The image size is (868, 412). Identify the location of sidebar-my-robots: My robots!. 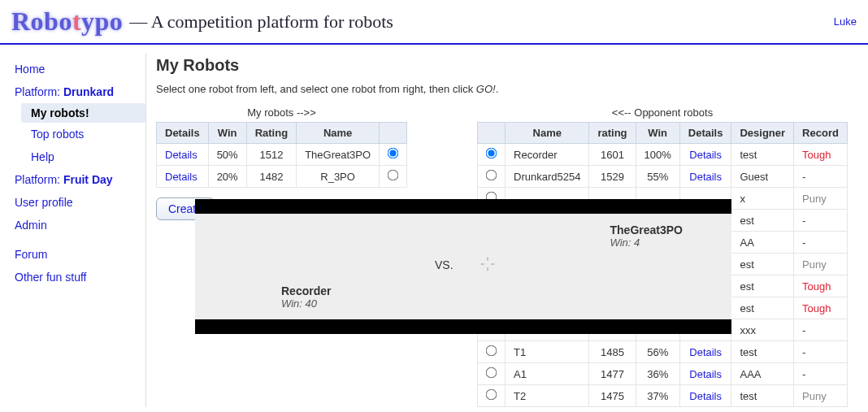
(83, 113).